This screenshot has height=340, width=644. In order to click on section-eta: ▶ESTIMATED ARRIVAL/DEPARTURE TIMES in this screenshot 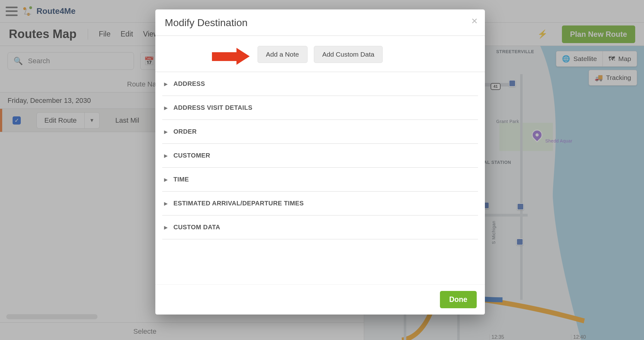, I will do `click(320, 203)`.